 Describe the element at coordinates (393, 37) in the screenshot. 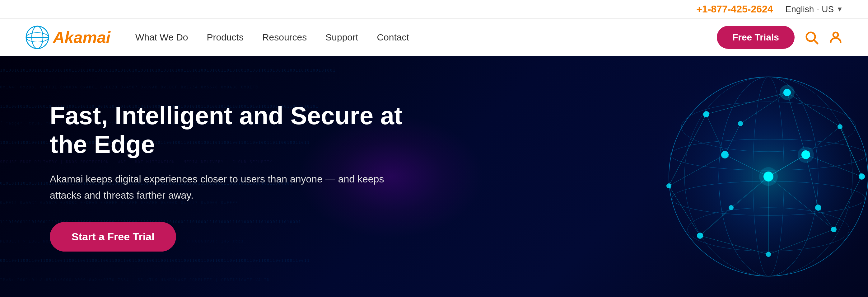

I see `nav-link-contact: Contact` at that location.